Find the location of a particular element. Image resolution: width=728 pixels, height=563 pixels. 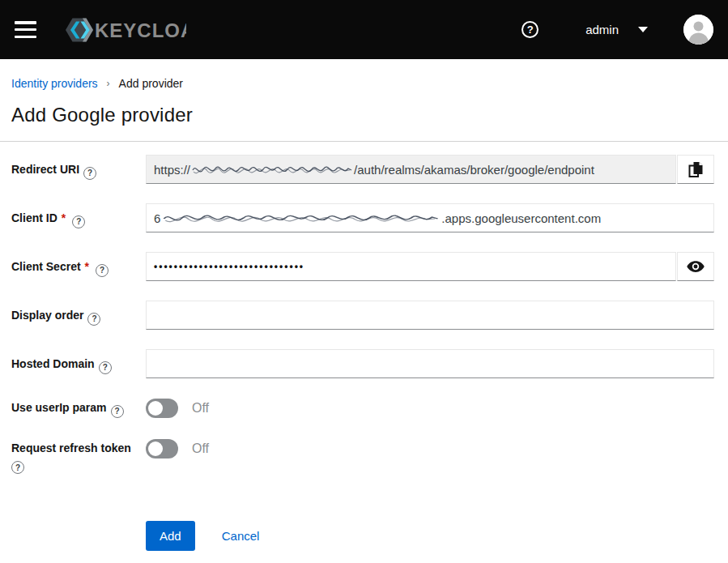

use-userip-state: Off is located at coordinates (201, 408).